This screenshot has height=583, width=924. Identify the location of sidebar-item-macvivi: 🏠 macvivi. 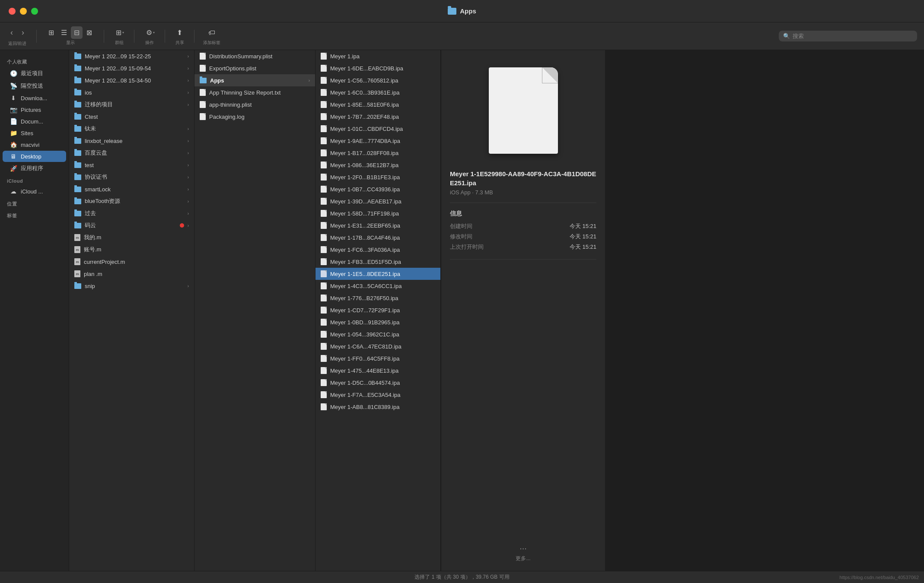
(35, 145).